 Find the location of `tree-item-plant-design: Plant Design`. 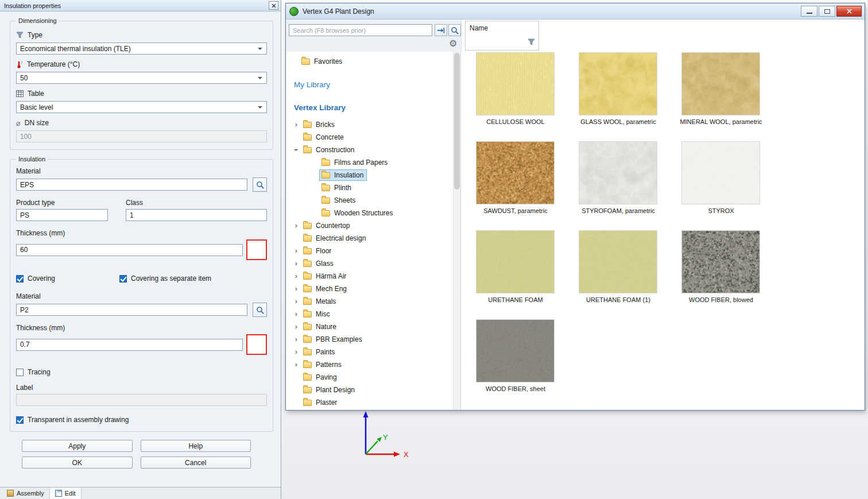

tree-item-plant-design: Plant Design is located at coordinates (370, 390).